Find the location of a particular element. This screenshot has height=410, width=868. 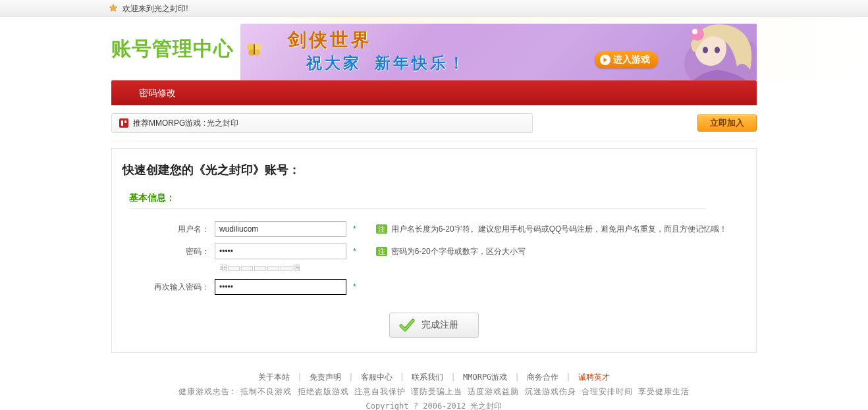

strength-strong-label: 强 is located at coordinates (296, 269).